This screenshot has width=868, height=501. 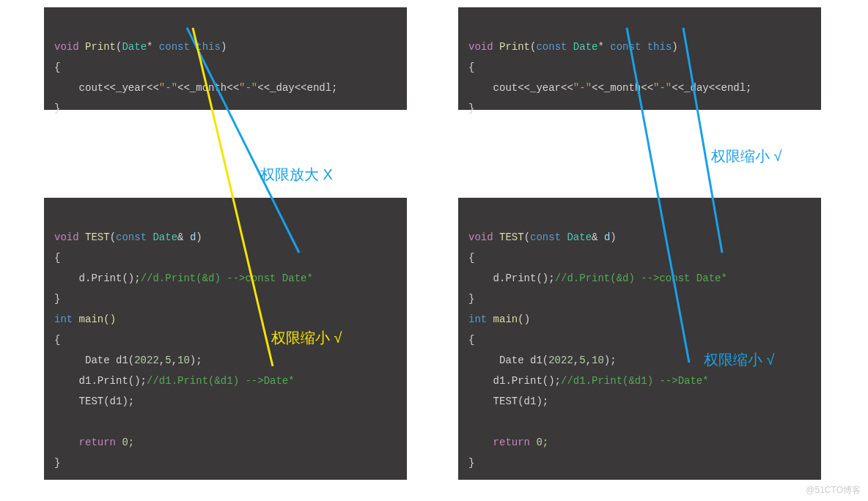 I want to click on label-shrink-br: 权限缩小 √, so click(x=739, y=360).